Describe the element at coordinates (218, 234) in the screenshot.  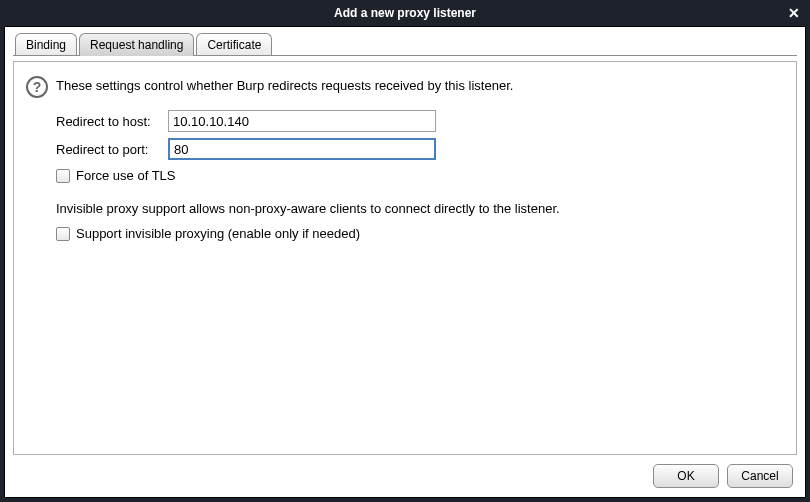
I see `invisible-proxy-label: Support invisible proxying (enable only …` at that location.